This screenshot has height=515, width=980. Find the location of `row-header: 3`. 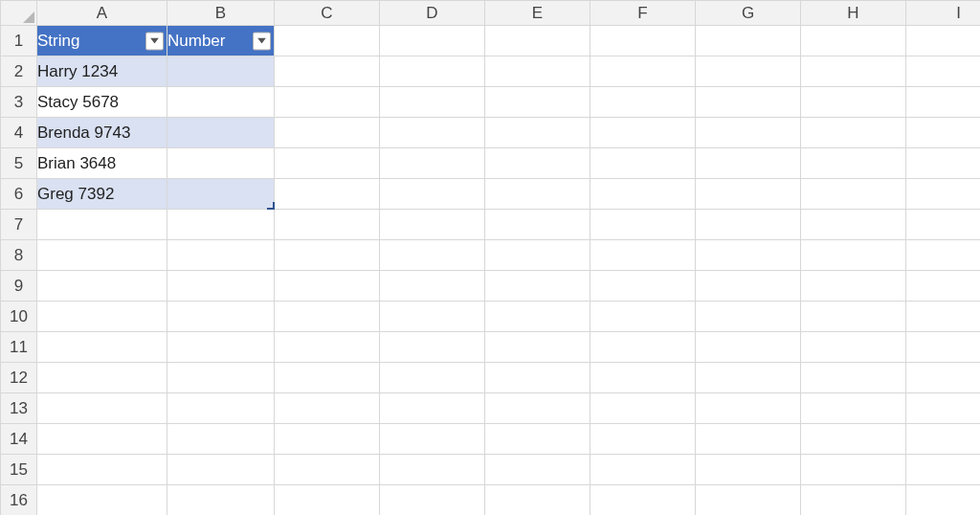

row-header: 3 is located at coordinates (19, 102).